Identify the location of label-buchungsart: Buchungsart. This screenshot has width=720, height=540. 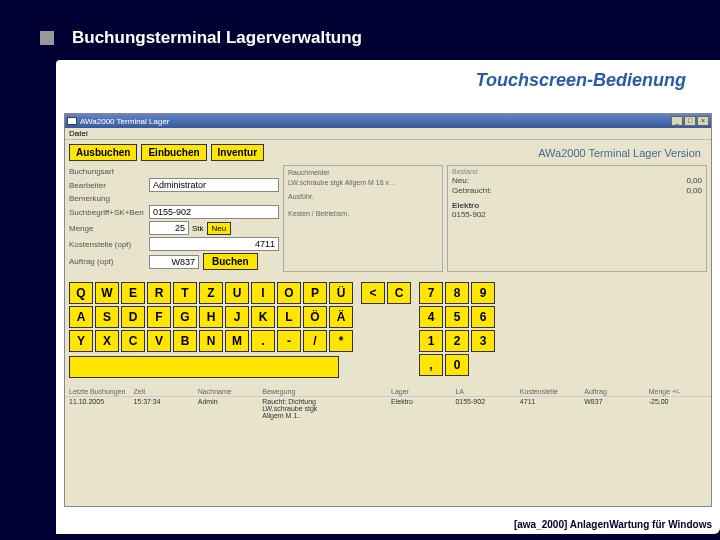
(109, 172).